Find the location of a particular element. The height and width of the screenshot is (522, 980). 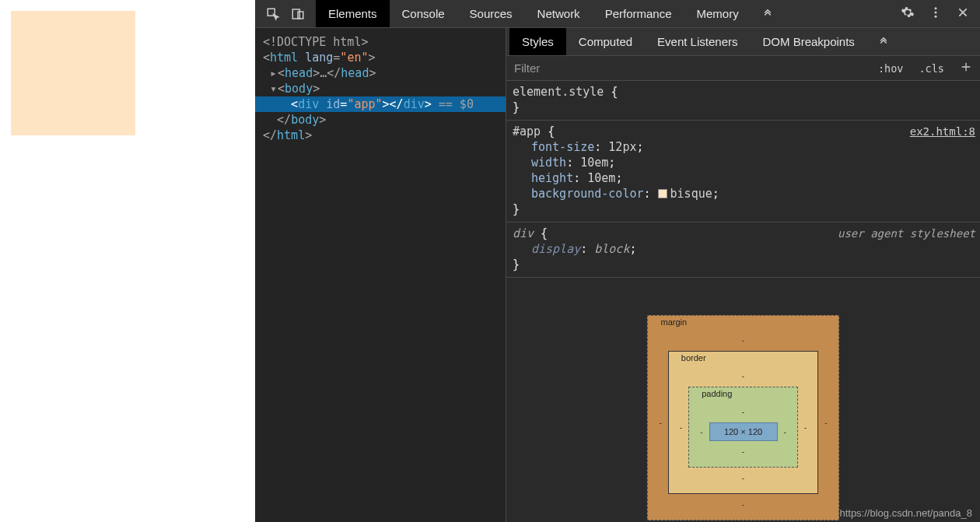

body-open-node: ▾<body> is located at coordinates (380, 89).